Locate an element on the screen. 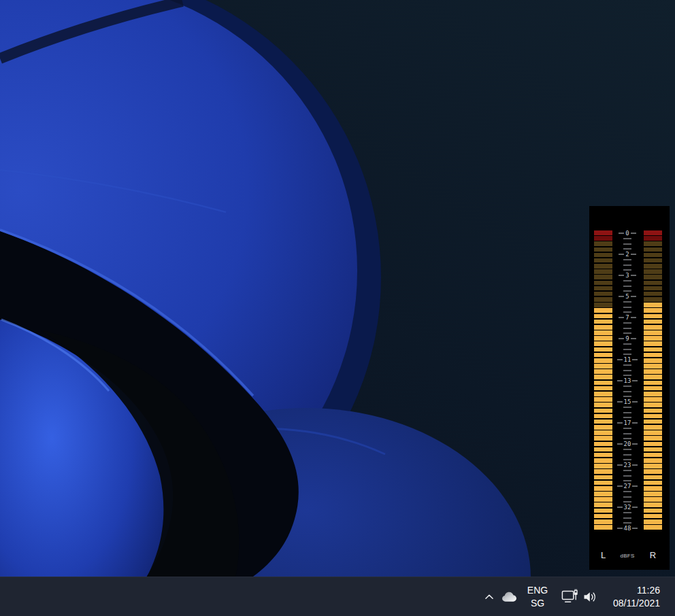  volume-button is located at coordinates (591, 597).